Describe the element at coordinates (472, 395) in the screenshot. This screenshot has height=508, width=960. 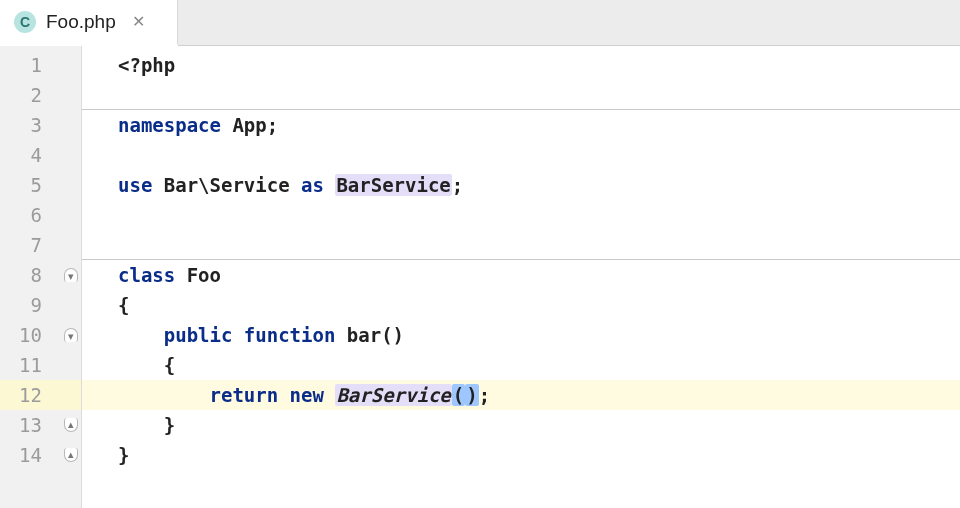
I see `paren-close: )` at that location.